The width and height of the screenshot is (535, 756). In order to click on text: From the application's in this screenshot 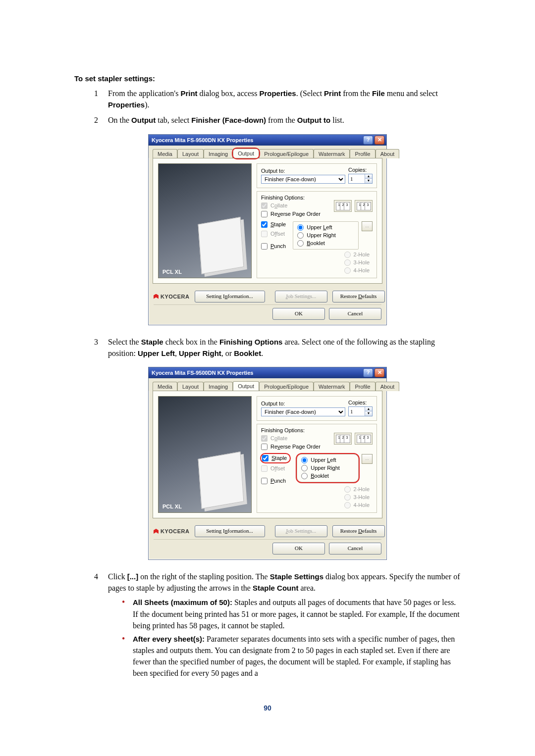, I will do `click(144, 93)`.